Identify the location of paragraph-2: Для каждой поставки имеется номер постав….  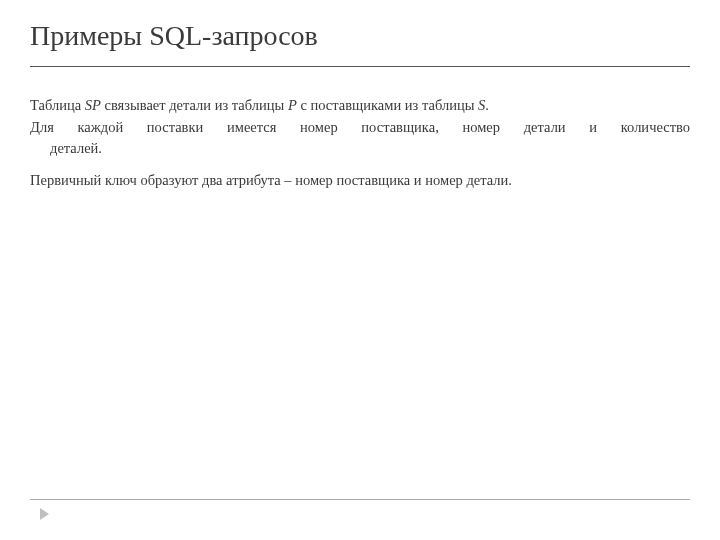
(360, 138).